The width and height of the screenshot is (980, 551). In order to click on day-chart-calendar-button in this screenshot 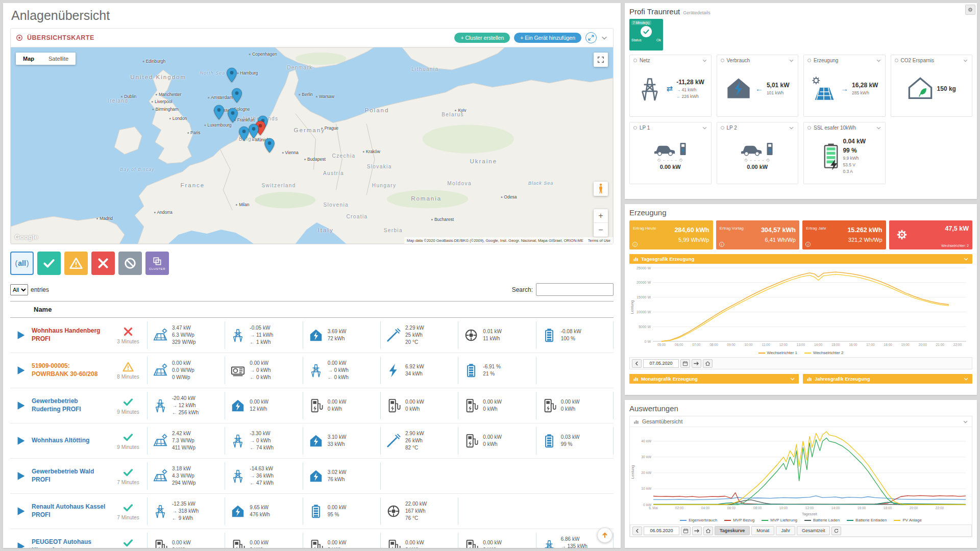, I will do `click(685, 363)`.